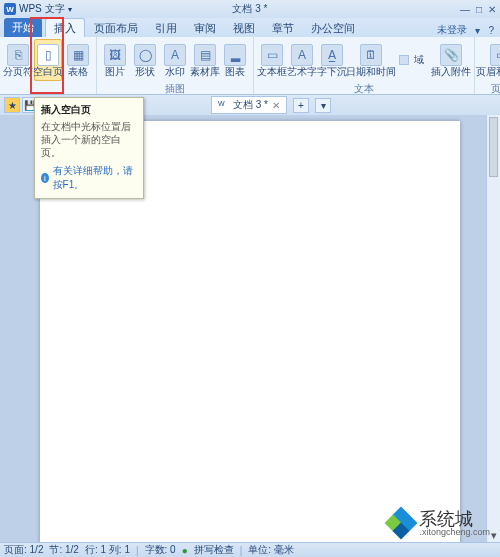 This screenshot has width=500, height=557. Describe the element at coordinates (488, 66) in the screenshot. I see `ribbon-group-headerfooter: ▭页眉和页脚 #页码 页眉和页脚` at that location.